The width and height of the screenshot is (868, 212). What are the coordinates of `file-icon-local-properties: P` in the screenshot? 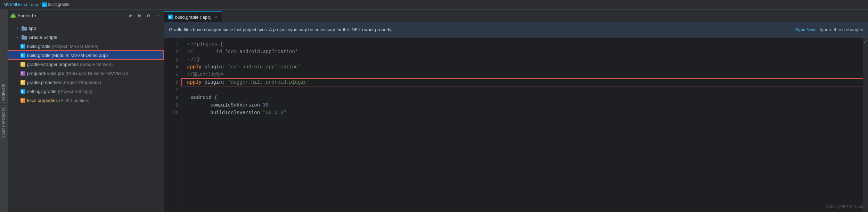 It's located at (23, 100).